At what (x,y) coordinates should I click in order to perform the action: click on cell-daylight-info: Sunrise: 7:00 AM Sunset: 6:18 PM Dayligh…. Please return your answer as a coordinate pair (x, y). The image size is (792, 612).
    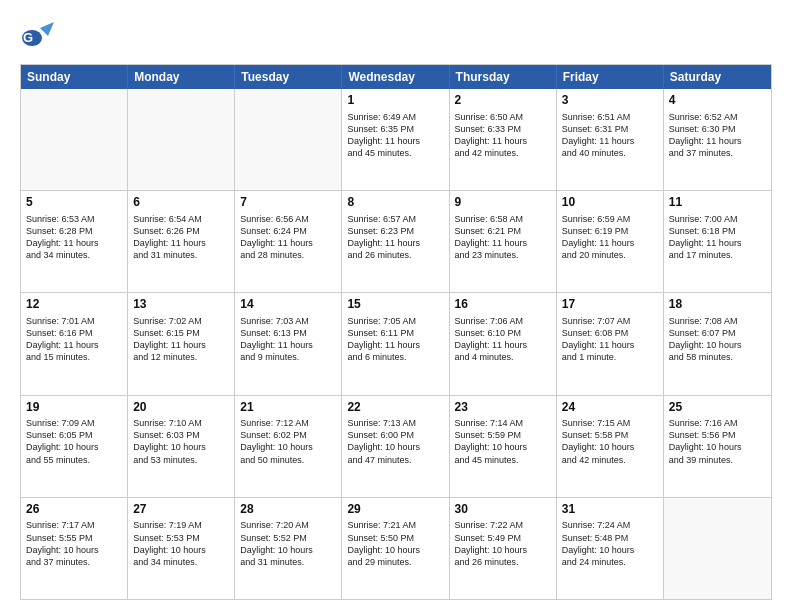
    Looking at the image, I should click on (718, 238).